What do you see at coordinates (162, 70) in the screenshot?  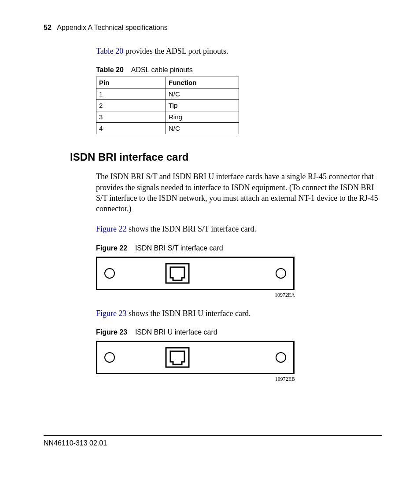 I see `table20-title: ADSL cable pinouts` at bounding box center [162, 70].